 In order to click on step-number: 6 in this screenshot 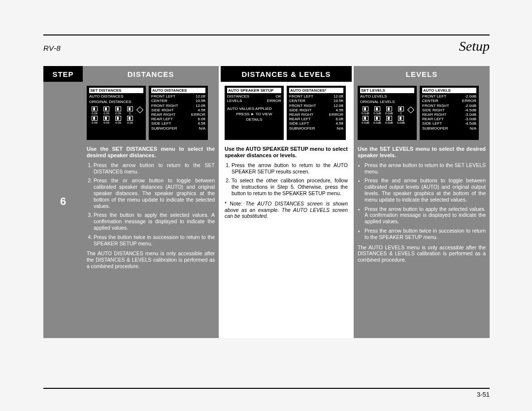, I will do `click(63, 210)`.